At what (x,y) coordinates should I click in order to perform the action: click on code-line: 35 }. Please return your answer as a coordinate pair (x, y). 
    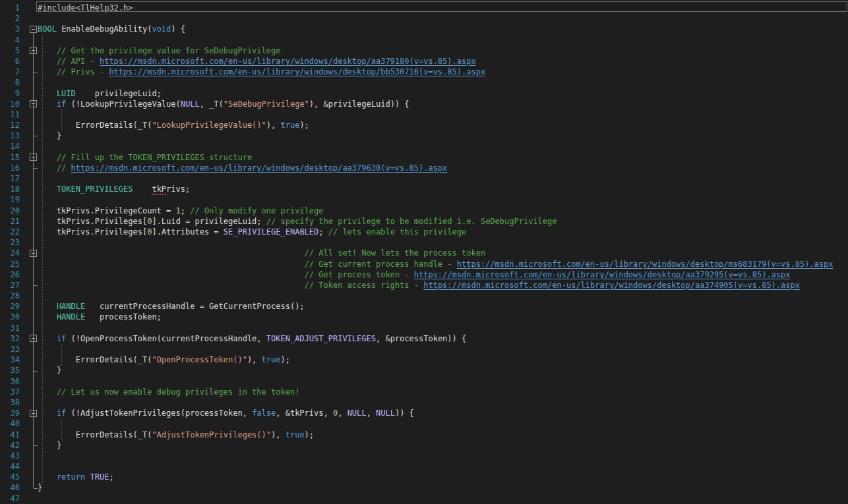
    Looking at the image, I should click on (424, 370).